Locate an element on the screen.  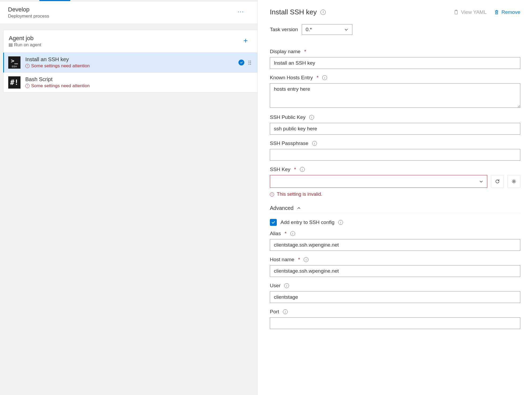
error-icon: ! is located at coordinates (272, 194).